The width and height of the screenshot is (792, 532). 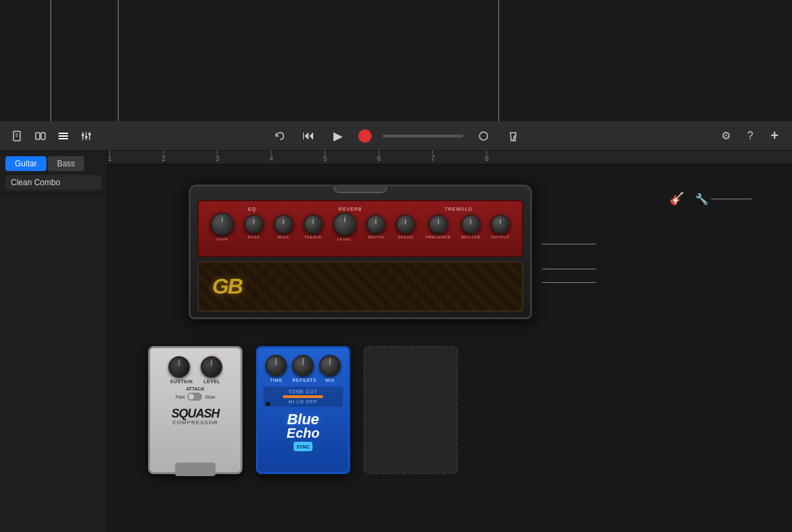 What do you see at coordinates (313, 227) in the screenshot?
I see `treble-knob-group: TREBLE` at bounding box center [313, 227].